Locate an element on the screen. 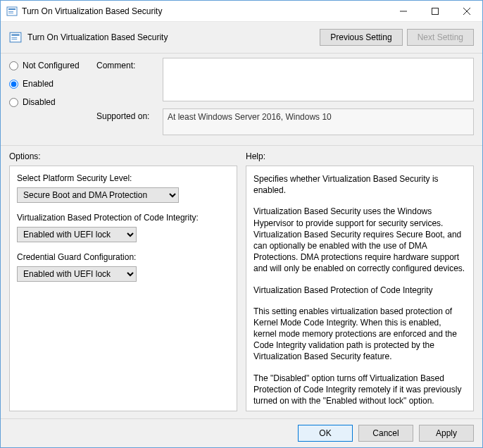  radio-label: Not Configured is located at coordinates (51, 66).